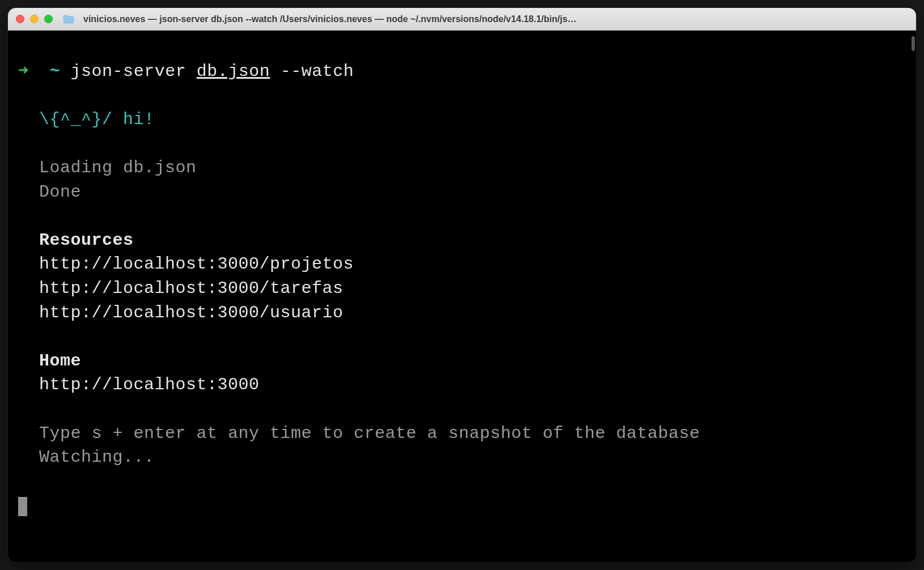 The height and width of the screenshot is (570, 924). Describe the element at coordinates (76, 120) in the screenshot. I see `hi-face: \{^_^}/` at that location.